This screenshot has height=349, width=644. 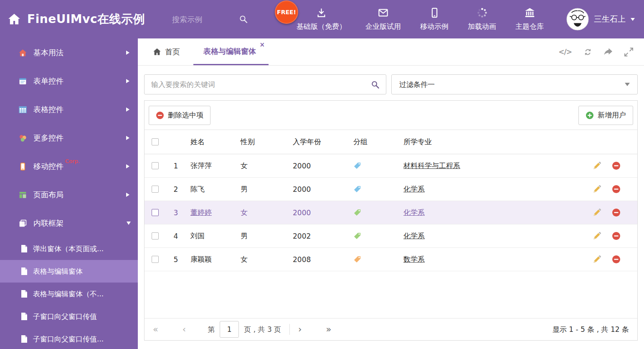 What do you see at coordinates (391, 260) in the screenshot?
I see `table-row: 5 康颖颖 女 2008 数学系` at bounding box center [391, 260].